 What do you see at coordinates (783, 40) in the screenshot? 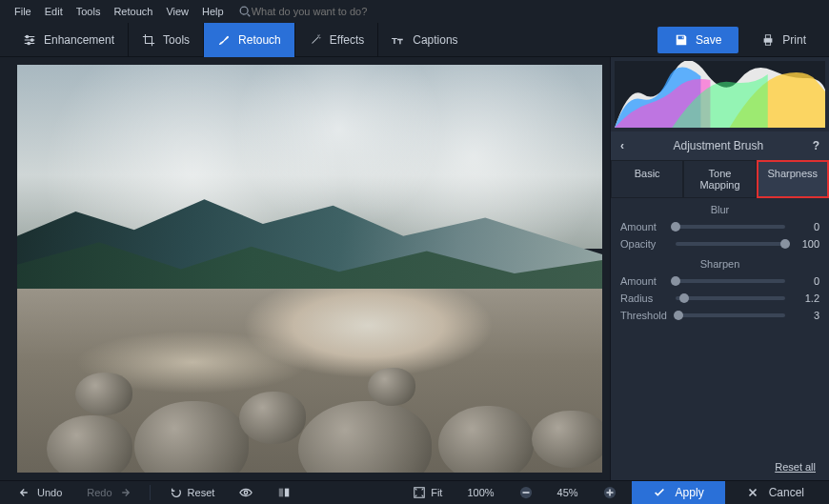
I see `print-button: Print` at bounding box center [783, 40].